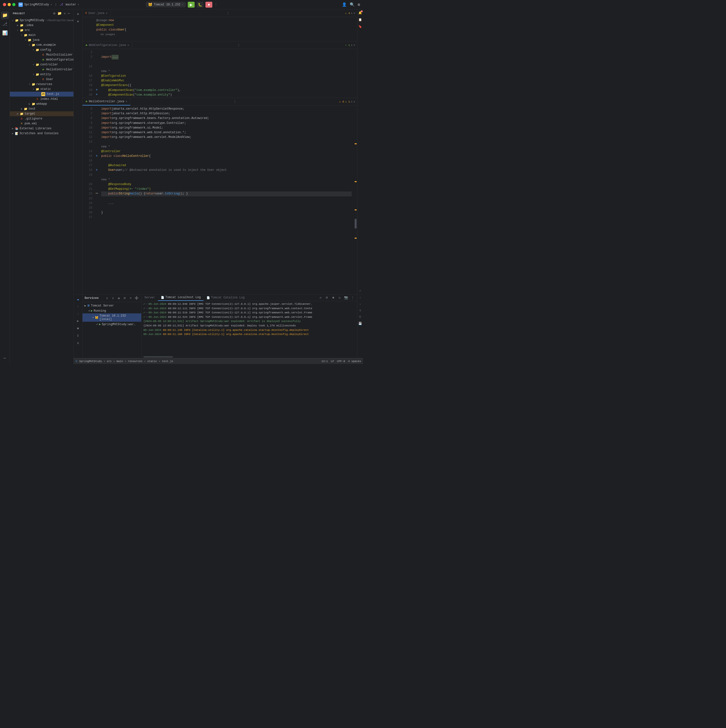 The image size is (726, 728). I want to click on notifications-icon: 🔔 !, so click(360, 13).